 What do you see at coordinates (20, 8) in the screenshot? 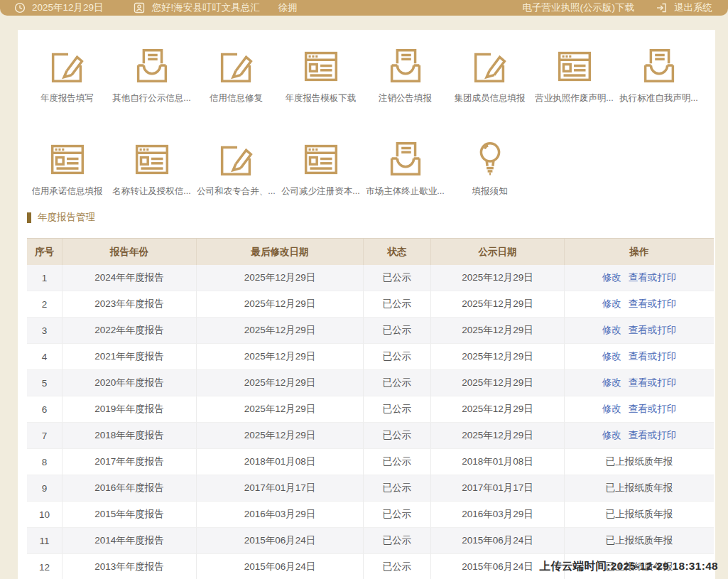
I see `clock-icon` at bounding box center [20, 8].